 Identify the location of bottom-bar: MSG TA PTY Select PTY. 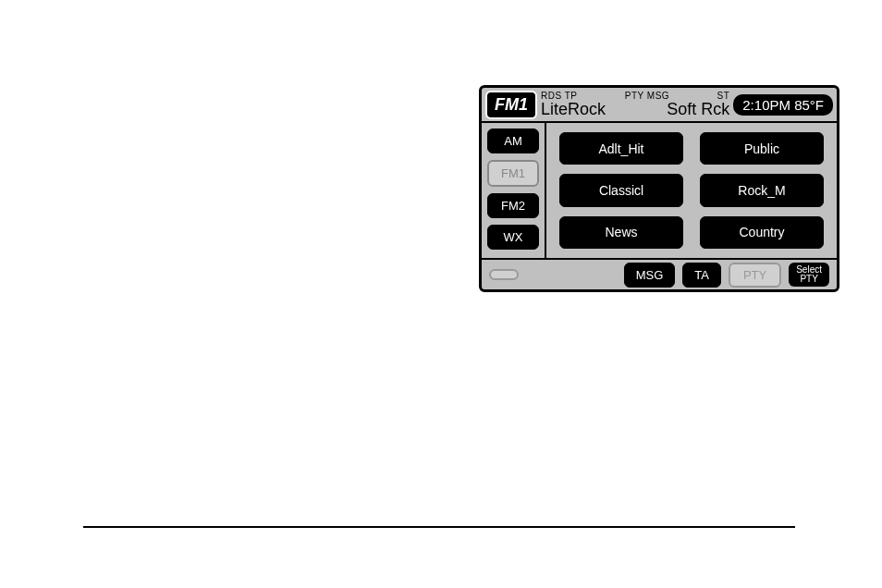
(659, 274).